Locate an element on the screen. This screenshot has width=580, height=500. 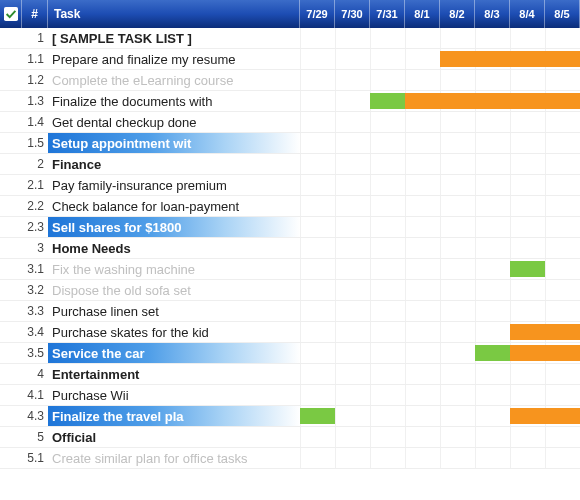
header-date-5: 8/3 is located at coordinates (492, 14).